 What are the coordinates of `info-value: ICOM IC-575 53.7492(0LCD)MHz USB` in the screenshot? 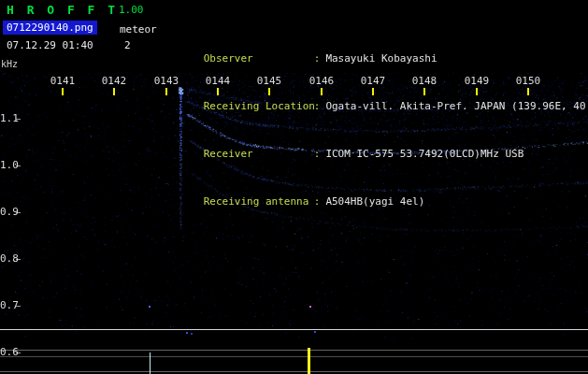 It's located at (424, 153).